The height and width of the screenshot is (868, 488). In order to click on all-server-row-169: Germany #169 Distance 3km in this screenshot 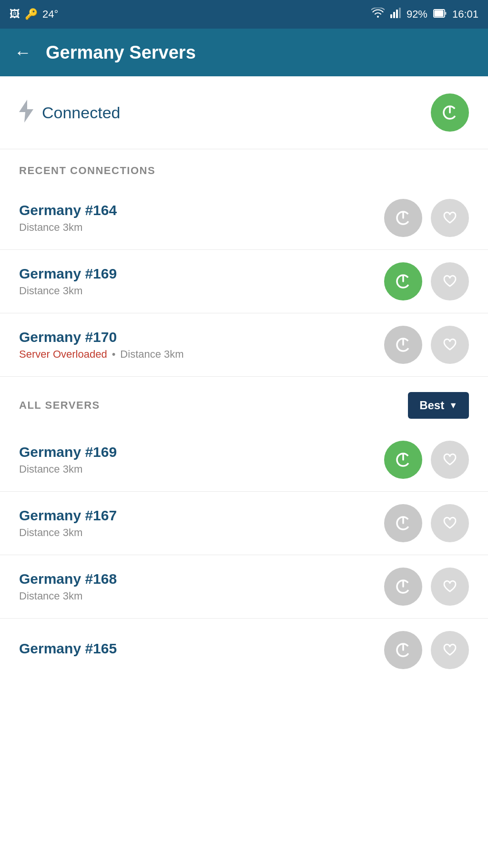, I will do `click(244, 460)`.